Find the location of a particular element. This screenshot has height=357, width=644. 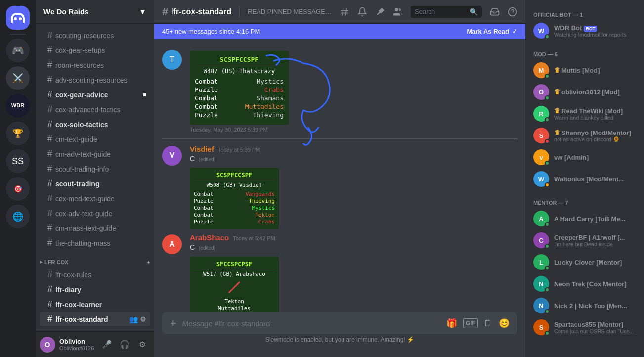

gif-button: GIF is located at coordinates (471, 323).